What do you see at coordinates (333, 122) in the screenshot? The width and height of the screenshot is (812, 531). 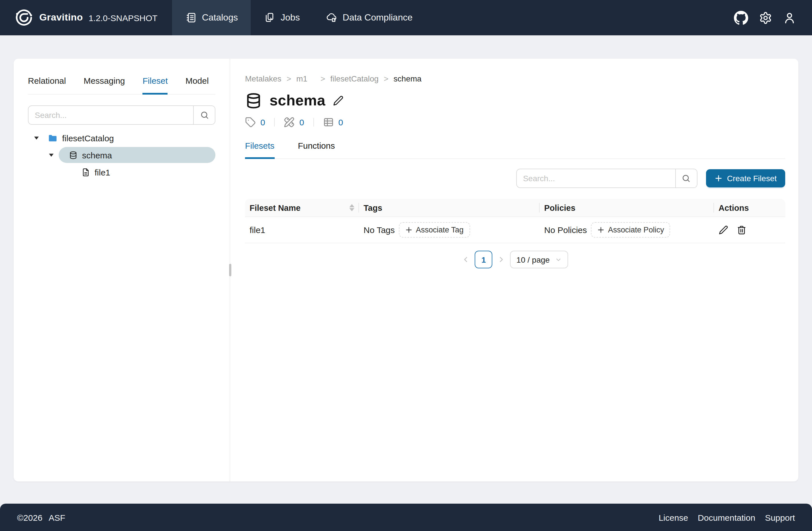 I see `stat-objects: 0` at bounding box center [333, 122].